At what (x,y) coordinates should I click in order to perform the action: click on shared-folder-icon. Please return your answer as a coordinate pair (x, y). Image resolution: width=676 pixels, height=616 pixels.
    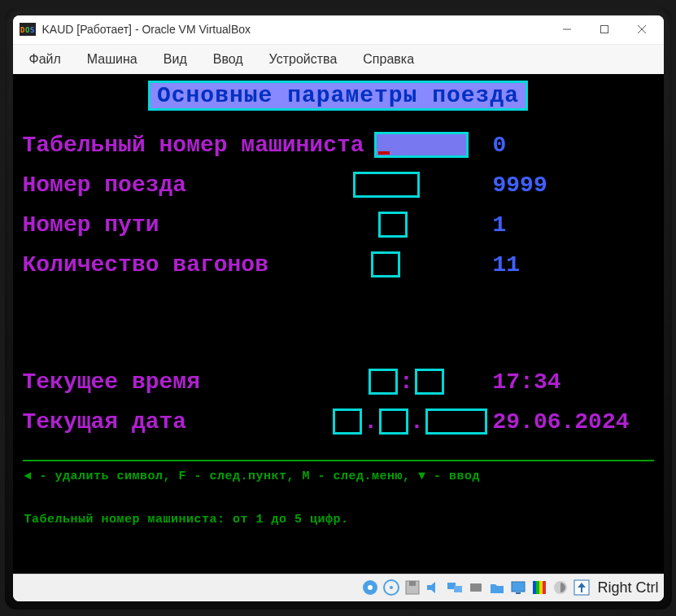
    Looking at the image, I should click on (497, 588).